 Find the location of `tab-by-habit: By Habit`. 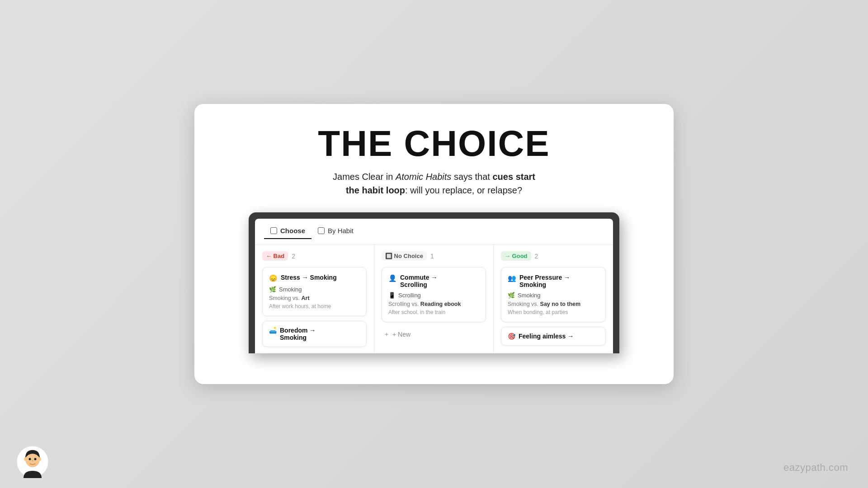

tab-by-habit: By Habit is located at coordinates (335, 231).